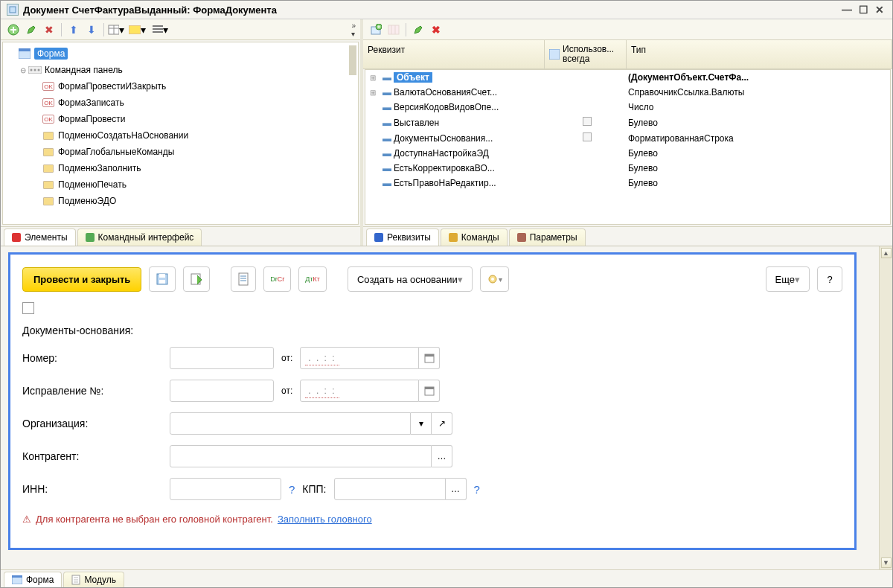 The image size is (893, 588). Describe the element at coordinates (243, 279) in the screenshot. I see `report-button` at that location.